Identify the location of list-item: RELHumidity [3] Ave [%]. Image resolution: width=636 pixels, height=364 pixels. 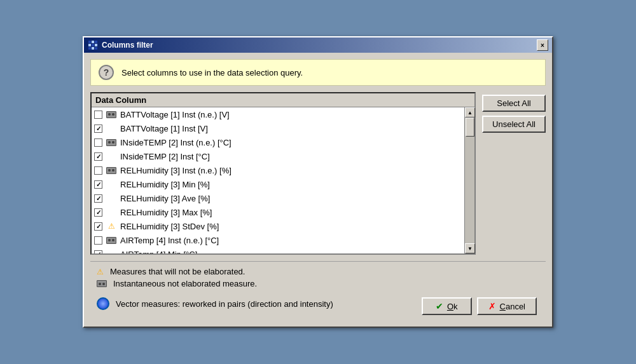
(278, 198).